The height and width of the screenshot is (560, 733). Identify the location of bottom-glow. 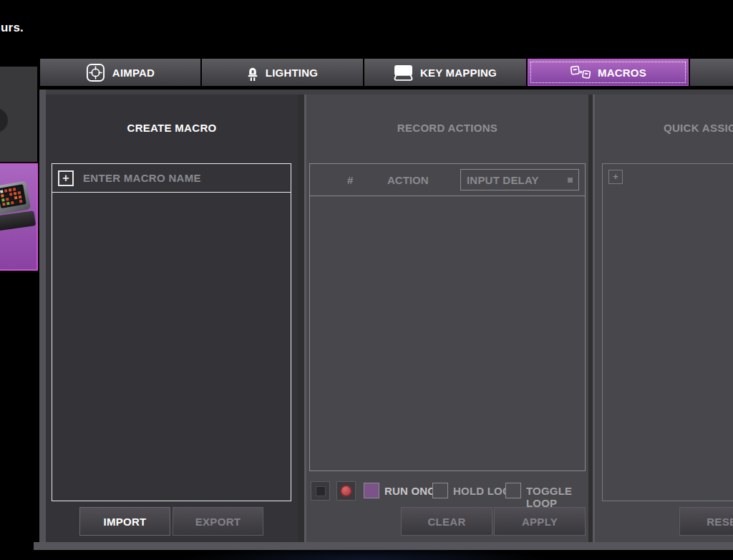
(365, 554).